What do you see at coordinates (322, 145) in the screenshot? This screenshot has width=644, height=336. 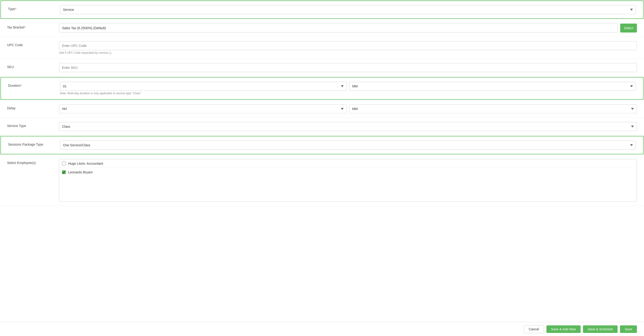 I see `sessions-package-type-row: Sessions Package Type One Service/Class …` at bounding box center [322, 145].